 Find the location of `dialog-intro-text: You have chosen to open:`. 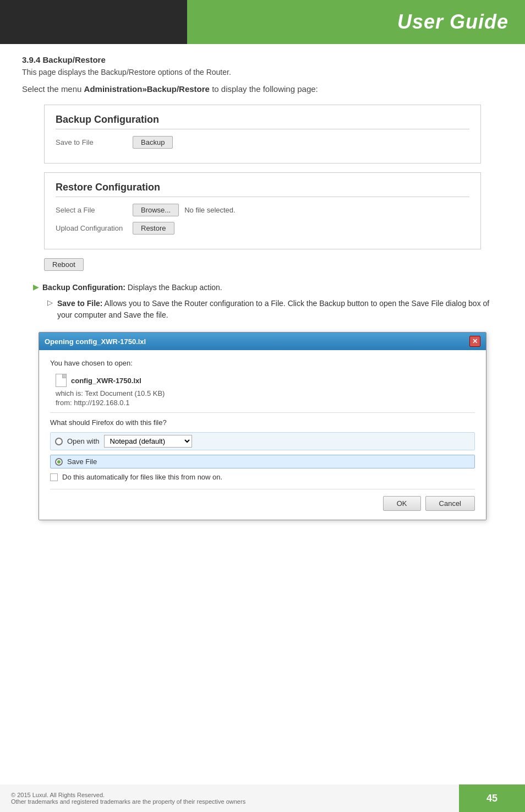

dialog-intro-text: You have chosen to open: is located at coordinates (262, 363).